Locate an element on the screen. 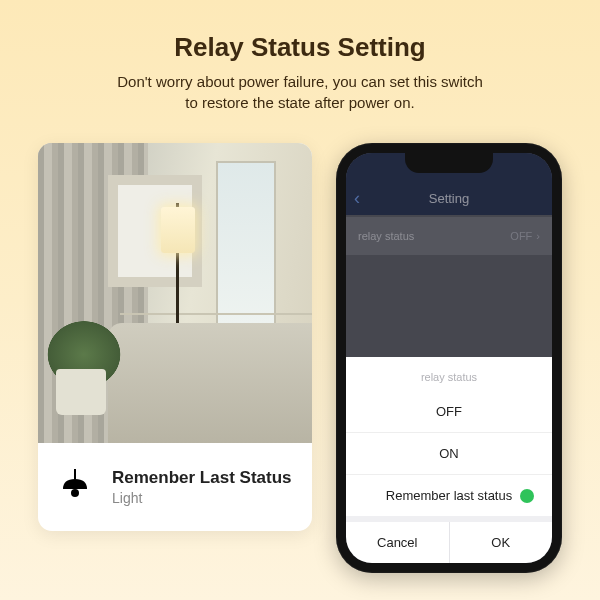 This screenshot has width=600, height=600. option-remember: Remember last status is located at coordinates (449, 495).